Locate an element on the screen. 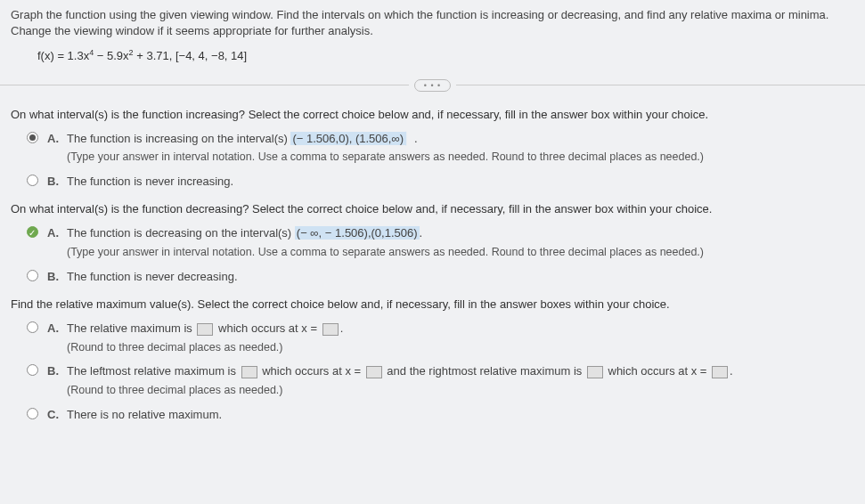  q2a-tail: . is located at coordinates (421, 233).